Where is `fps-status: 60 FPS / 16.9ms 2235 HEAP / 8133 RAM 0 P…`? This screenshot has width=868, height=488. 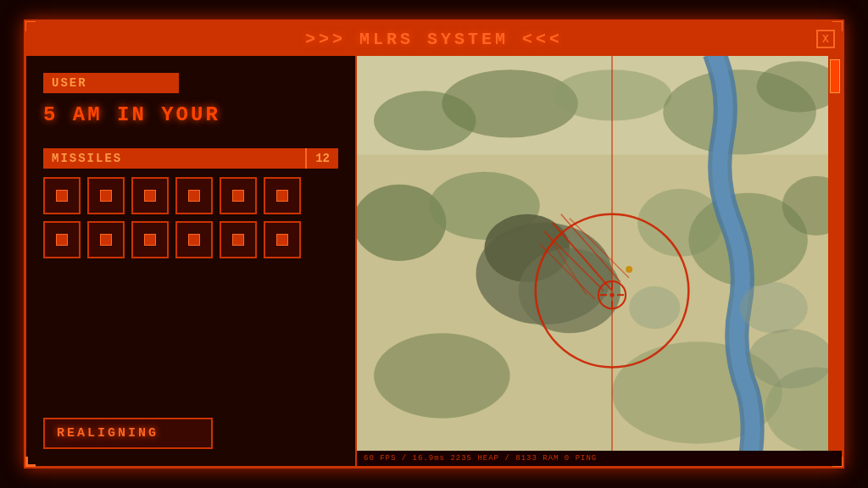 fps-status: 60 FPS / 16.9ms 2235 HEAP / 8133 RAM 0 P… is located at coordinates (480, 458).